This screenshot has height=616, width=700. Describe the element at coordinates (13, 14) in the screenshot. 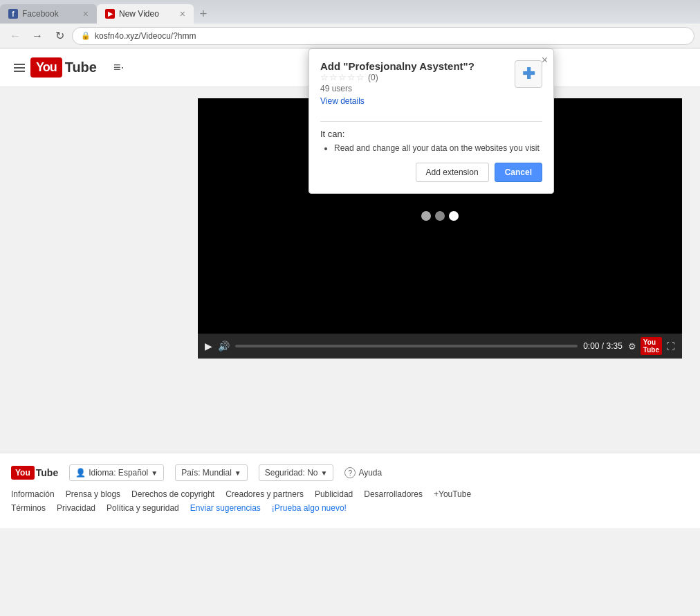

I see `facebook-favicon: f` at that location.